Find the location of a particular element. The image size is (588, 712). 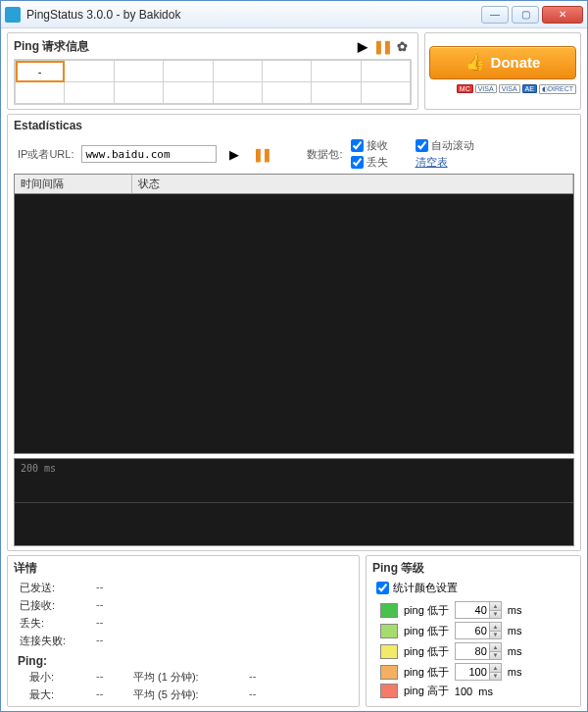

clear-table-link: 清空表 is located at coordinates (445, 163).